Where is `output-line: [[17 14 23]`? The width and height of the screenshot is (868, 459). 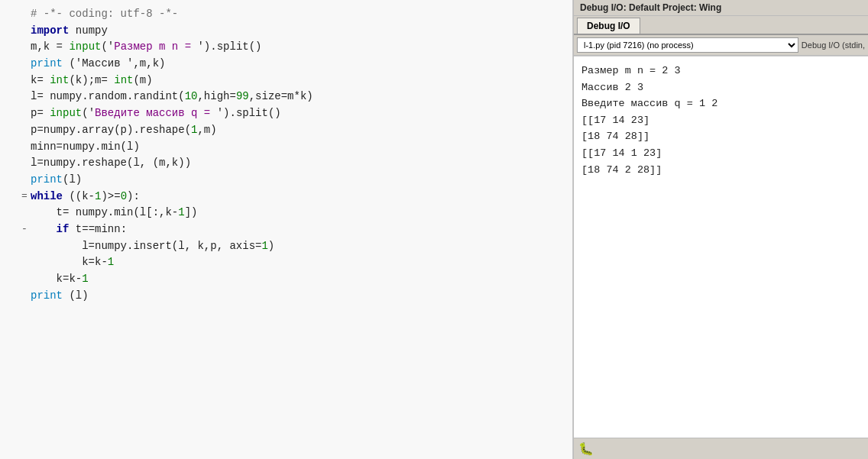
output-line: [[17 14 23] is located at coordinates (721, 121).